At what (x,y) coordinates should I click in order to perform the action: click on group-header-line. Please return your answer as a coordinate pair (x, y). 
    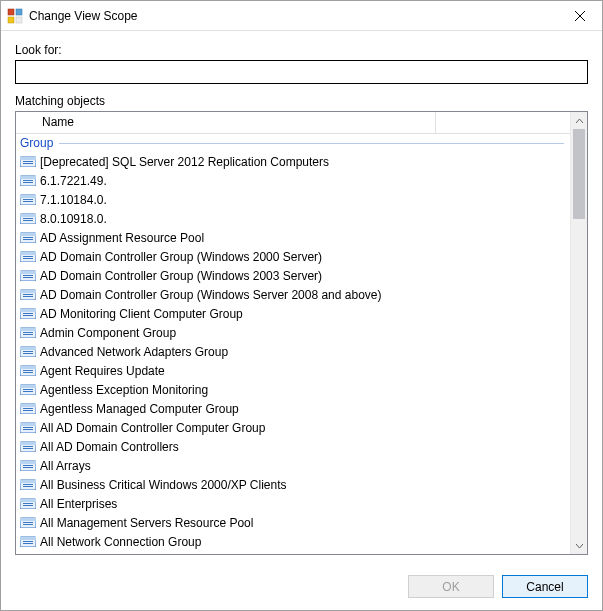
    Looking at the image, I should click on (312, 144).